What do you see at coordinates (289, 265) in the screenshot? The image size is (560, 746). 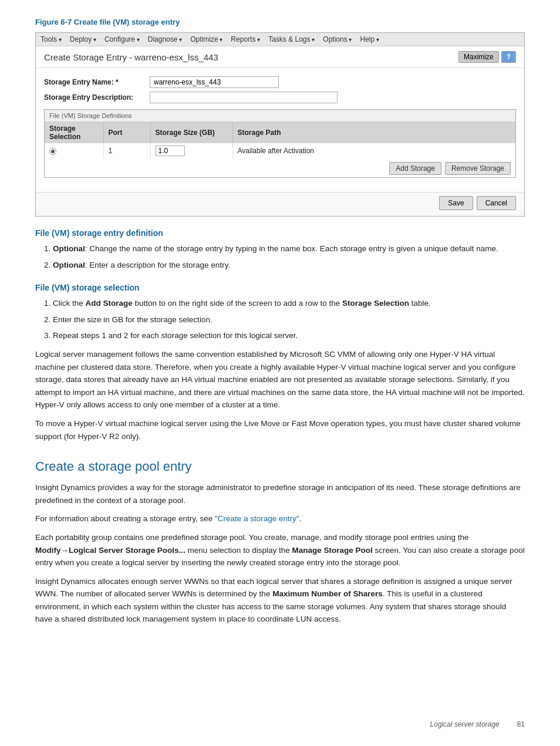 I see `list-item: Optional: Enter a description for the st…` at bounding box center [289, 265].